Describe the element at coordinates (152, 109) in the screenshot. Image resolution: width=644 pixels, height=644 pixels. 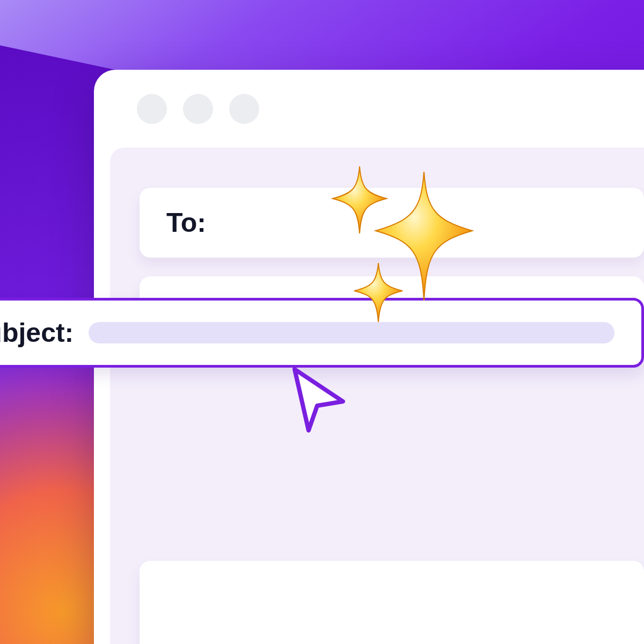
I see `window-control-close` at that location.